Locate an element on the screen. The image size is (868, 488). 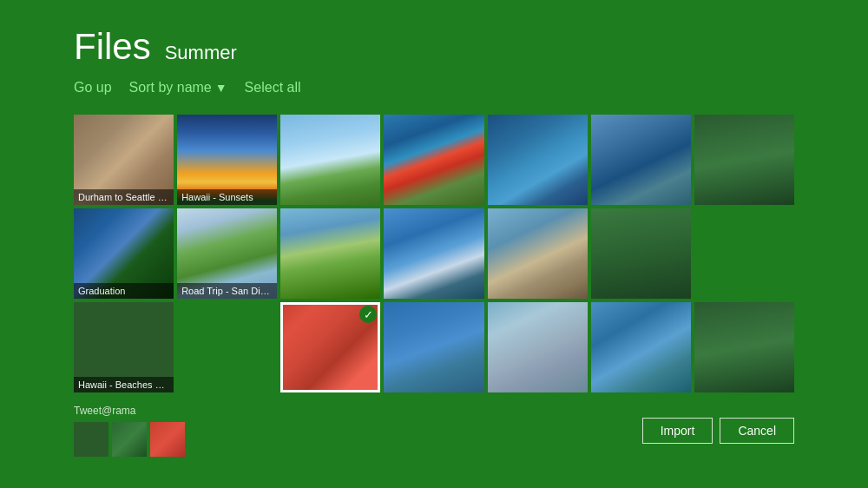
bottom-bar: Tweet@rama Import Cancel is located at coordinates (434, 431).